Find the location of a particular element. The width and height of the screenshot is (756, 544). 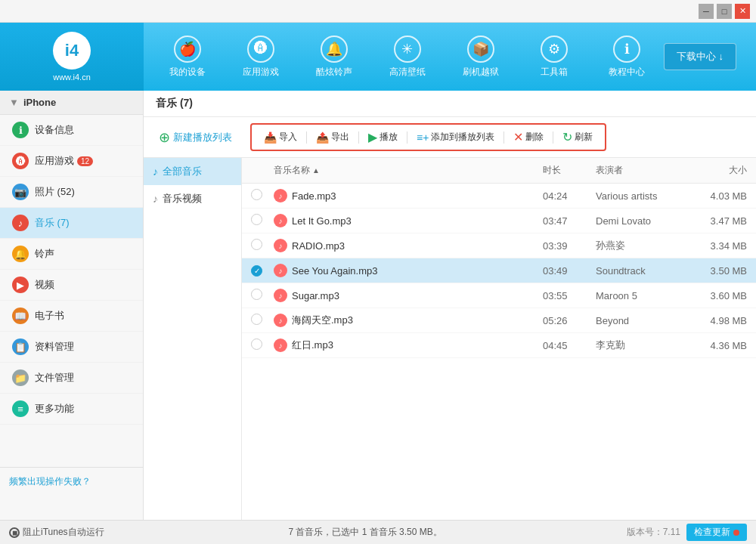

sidebar-item-data-mgmt: 📋 资料管理 is located at coordinates (71, 348).